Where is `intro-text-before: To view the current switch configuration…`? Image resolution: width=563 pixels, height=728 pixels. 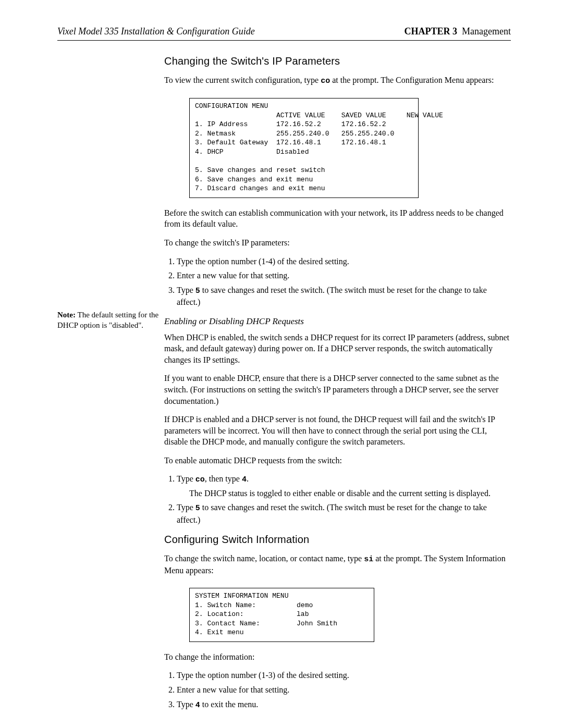 intro-text-before: To view the current switch configuration… is located at coordinates (242, 80).